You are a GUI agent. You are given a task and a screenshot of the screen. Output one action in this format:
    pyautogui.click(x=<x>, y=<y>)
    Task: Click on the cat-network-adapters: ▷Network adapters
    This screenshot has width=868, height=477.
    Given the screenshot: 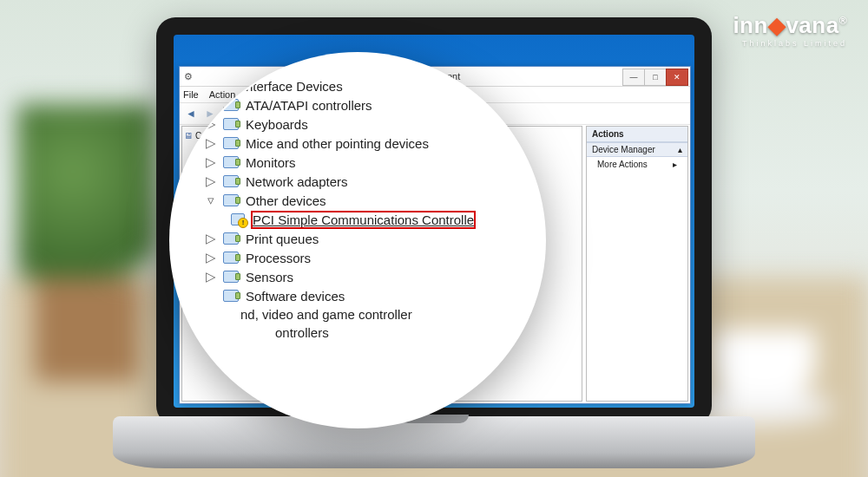 What is the action you would take?
    pyautogui.click(x=366, y=181)
    